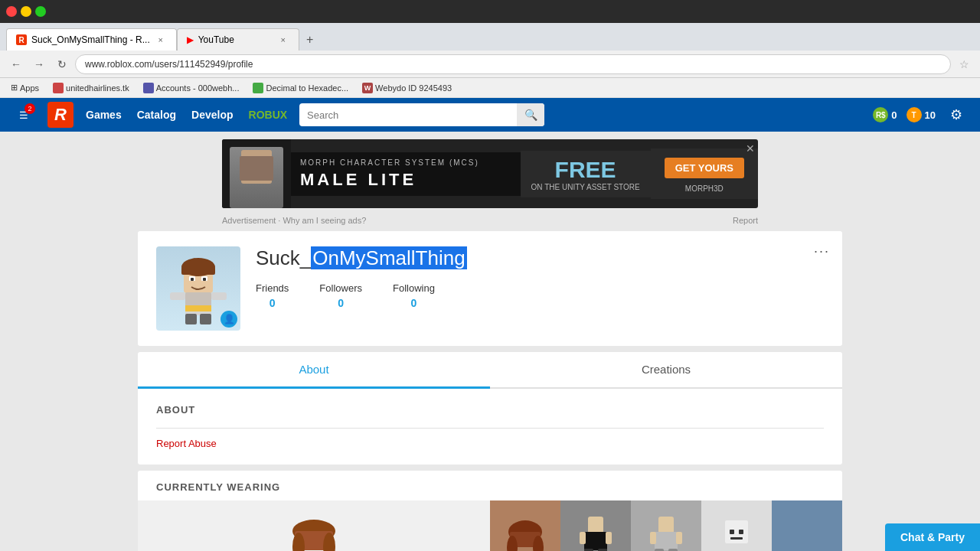 The width and height of the screenshot is (980, 551). What do you see at coordinates (21, 40) in the screenshot?
I see `roblox-favicon: R` at bounding box center [21, 40].